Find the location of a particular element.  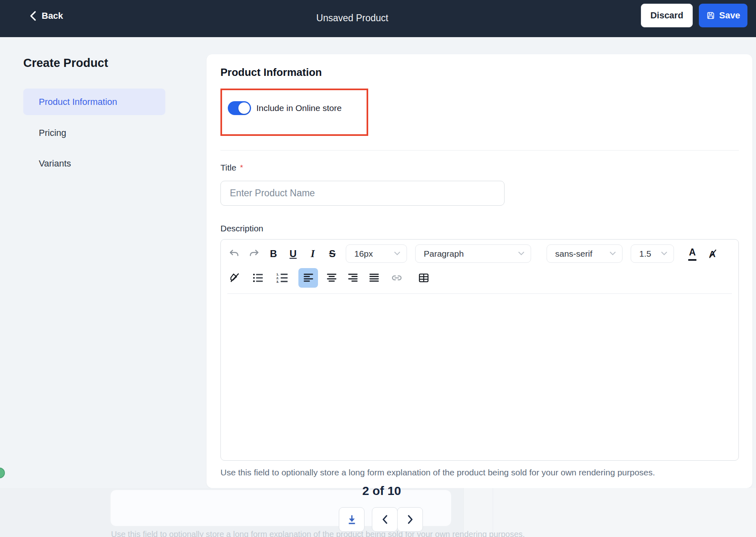

top-navbar: Back Unsaved Product Discard Save is located at coordinates (378, 19).